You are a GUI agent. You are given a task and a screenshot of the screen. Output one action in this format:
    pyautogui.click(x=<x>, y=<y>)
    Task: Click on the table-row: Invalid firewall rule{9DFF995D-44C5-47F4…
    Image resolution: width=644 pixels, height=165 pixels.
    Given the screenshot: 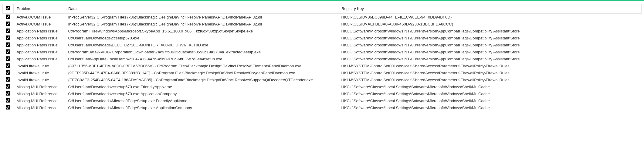 What is the action you would take?
    pyautogui.click(x=322, y=73)
    